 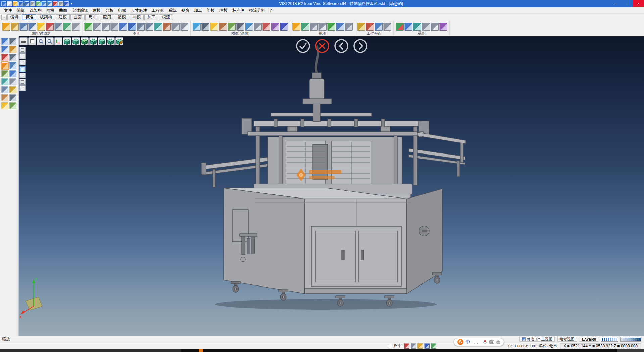 What do you see at coordinates (93, 41) in the screenshot?
I see `view-back-icon` at bounding box center [93, 41].